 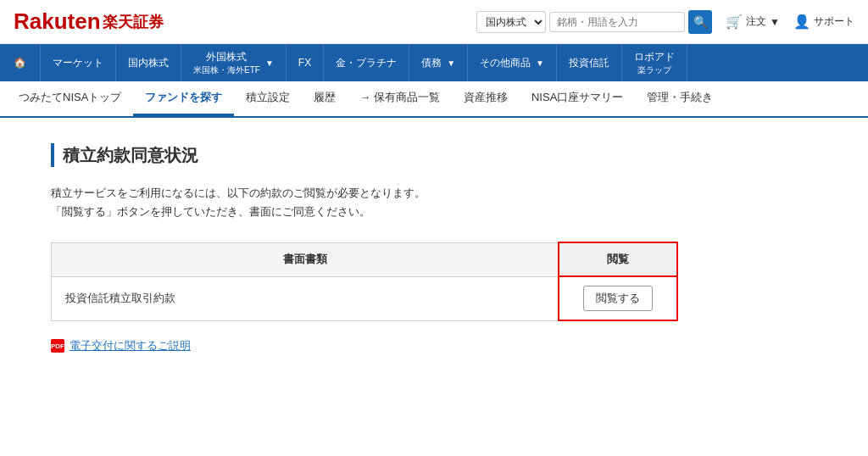 I want to click on nav-robo-main-label: ロボアド, so click(x=654, y=58).